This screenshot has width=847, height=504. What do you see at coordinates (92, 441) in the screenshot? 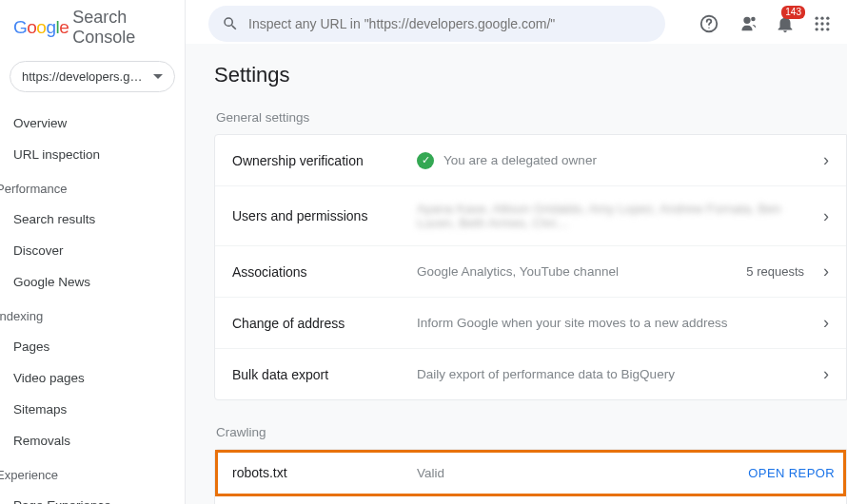
I see `sidebar-item-removals: Removals` at bounding box center [92, 441].